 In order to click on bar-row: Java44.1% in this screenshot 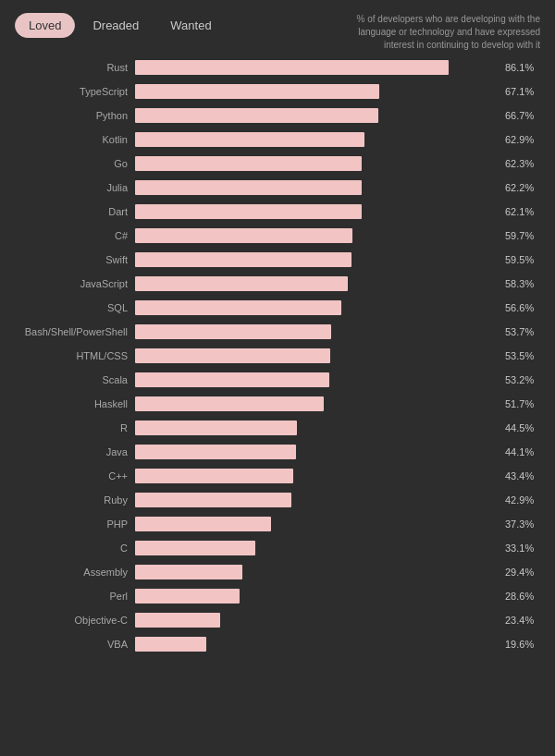, I will do `click(278, 452)`.